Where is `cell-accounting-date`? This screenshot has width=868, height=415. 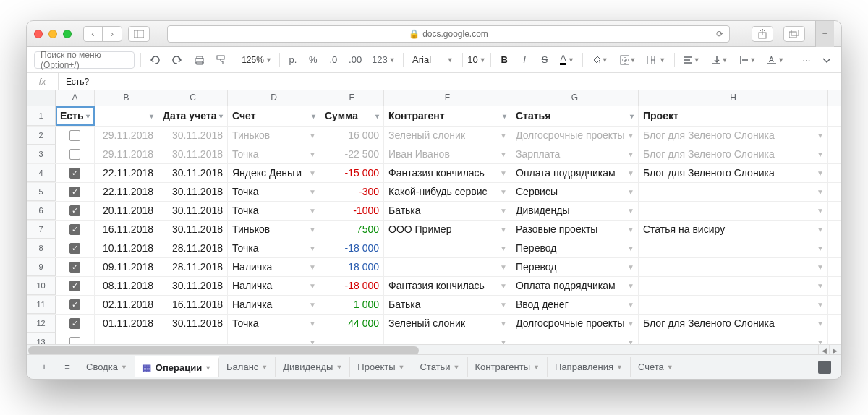
cell-accounting-date is located at coordinates (193, 338).